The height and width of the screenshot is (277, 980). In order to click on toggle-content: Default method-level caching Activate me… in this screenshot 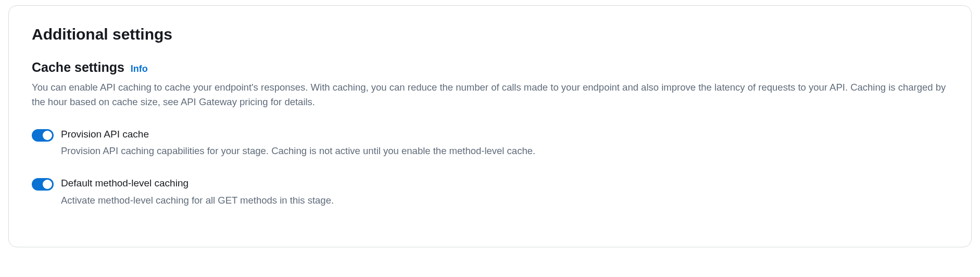, I will do `click(197, 192)`.